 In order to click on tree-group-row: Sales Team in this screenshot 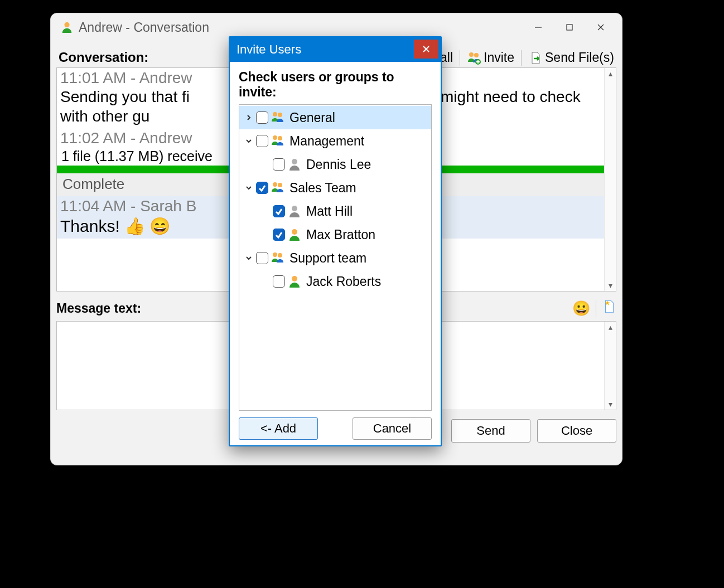, I will do `click(335, 188)`.